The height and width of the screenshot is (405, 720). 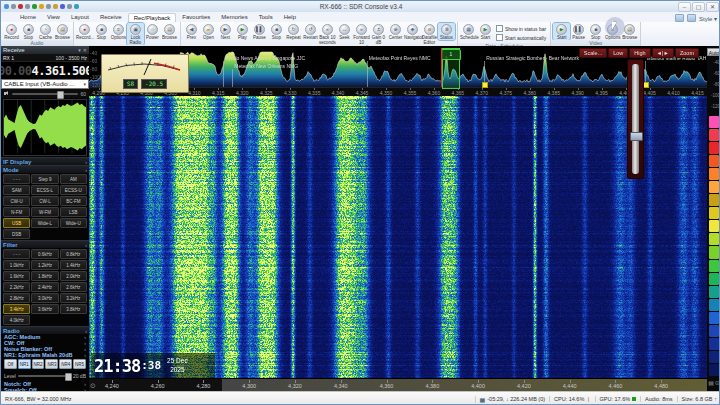 What do you see at coordinates (6, 6) in the screenshot?
I see `app-icon` at bounding box center [6, 6].